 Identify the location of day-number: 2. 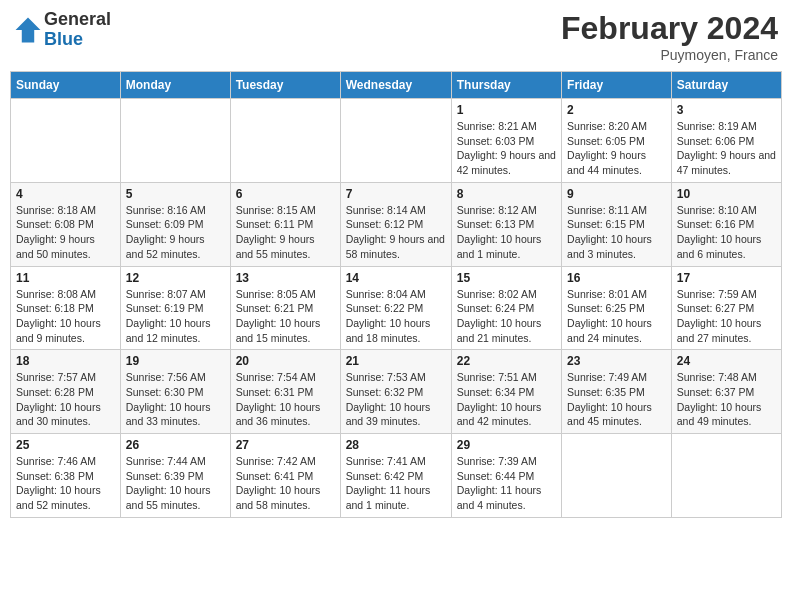
(616, 110).